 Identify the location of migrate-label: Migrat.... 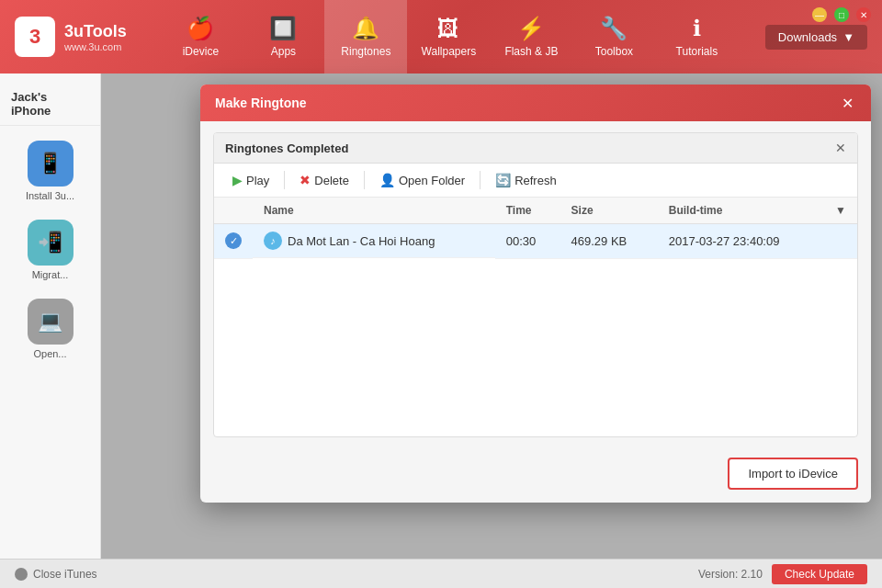
(51, 275).